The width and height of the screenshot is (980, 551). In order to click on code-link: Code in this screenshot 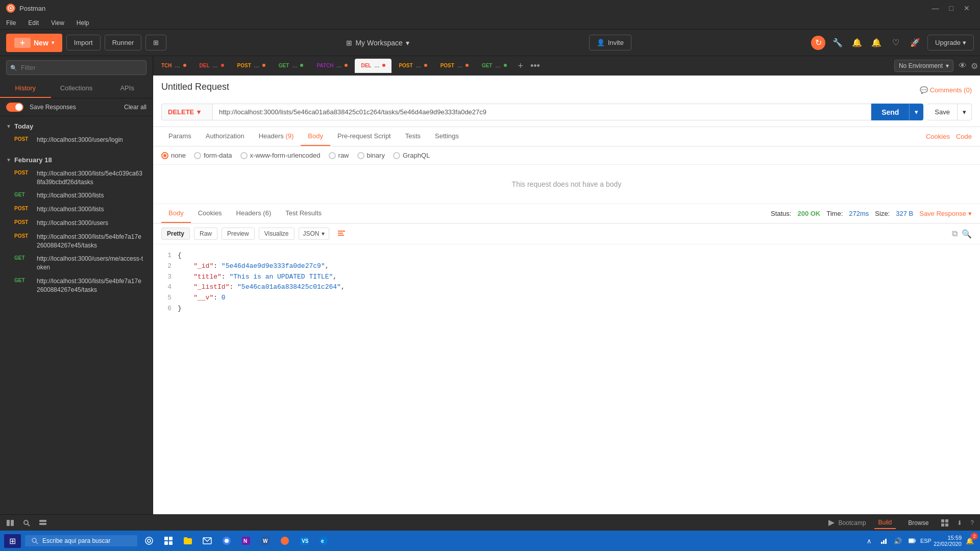, I will do `click(964, 137)`.